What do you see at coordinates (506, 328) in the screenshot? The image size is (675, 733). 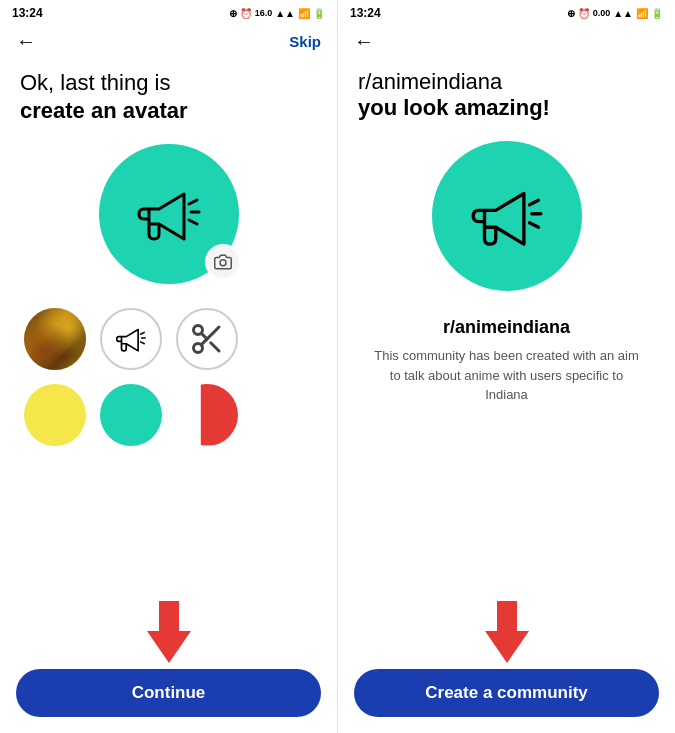 I see `community-name-display: r/animeindiana` at bounding box center [506, 328].